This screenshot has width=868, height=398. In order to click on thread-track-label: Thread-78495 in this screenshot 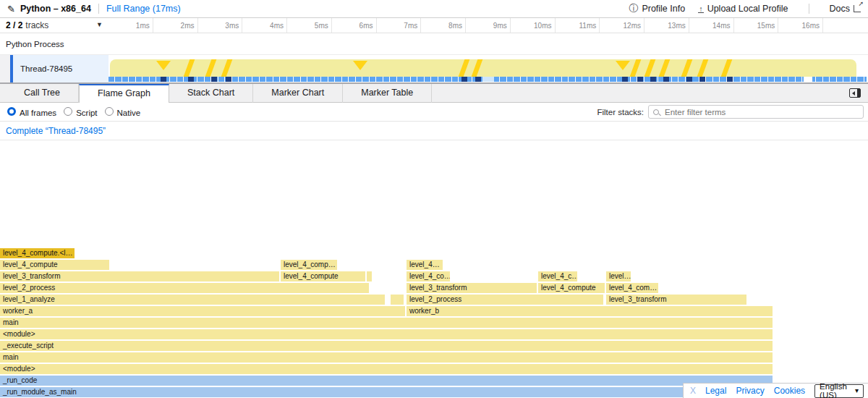, I will do `click(46, 69)`.